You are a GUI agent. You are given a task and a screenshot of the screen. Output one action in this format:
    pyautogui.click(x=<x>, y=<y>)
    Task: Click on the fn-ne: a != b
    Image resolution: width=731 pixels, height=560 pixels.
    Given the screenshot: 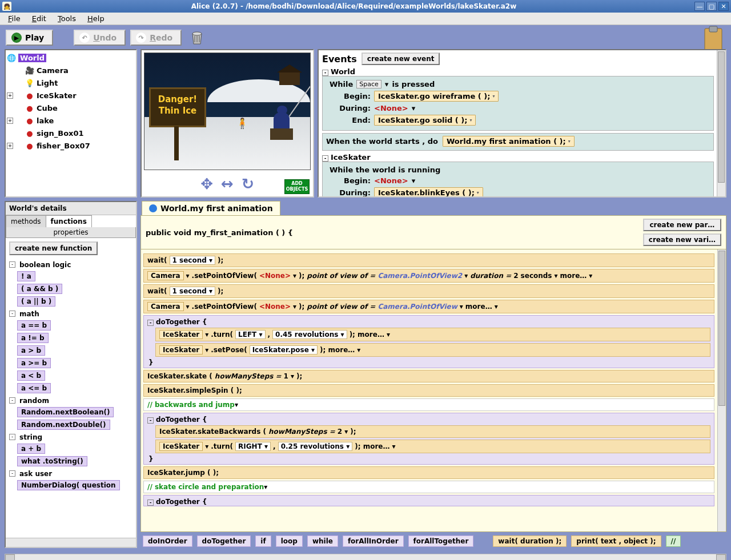 What is the action you would take?
    pyautogui.click(x=33, y=338)
    